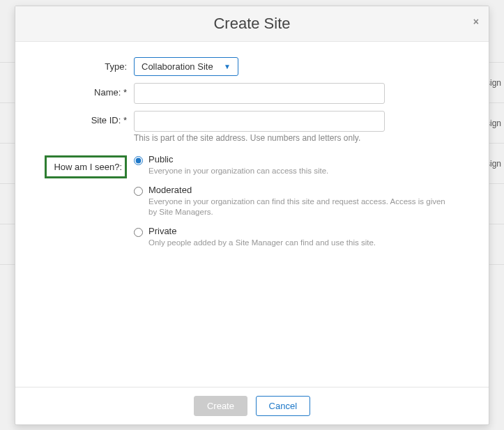 This screenshot has height=430, width=504. I want to click on modal-title: Create Site, so click(252, 24).